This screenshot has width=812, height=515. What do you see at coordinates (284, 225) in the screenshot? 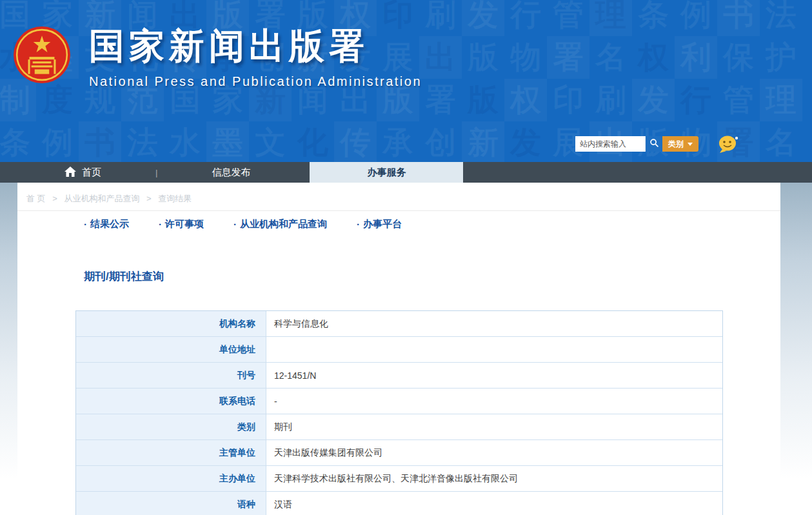
I see `subnav-item-org-query-label: 从业机构和产品查询` at bounding box center [284, 225].